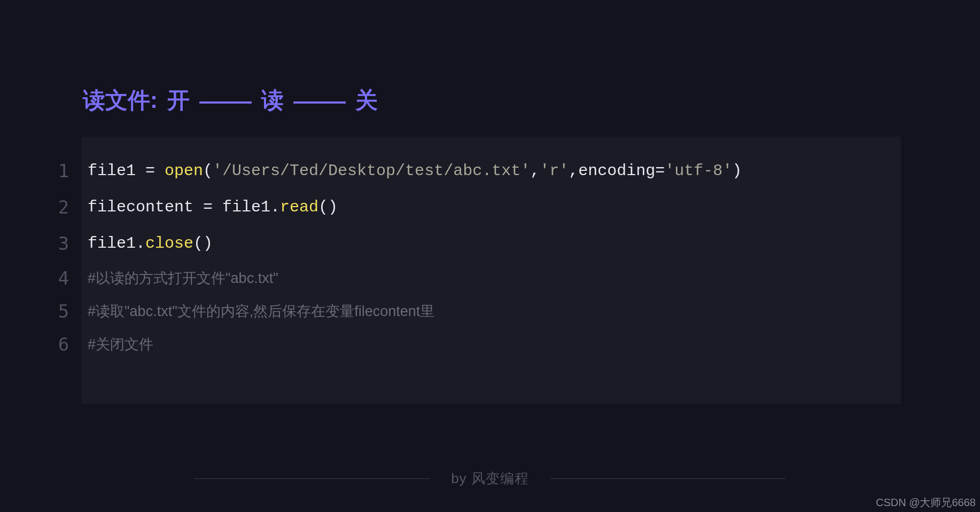 The width and height of the screenshot is (980, 512). I want to click on code-line-3: 3 file1.close(), so click(491, 243).